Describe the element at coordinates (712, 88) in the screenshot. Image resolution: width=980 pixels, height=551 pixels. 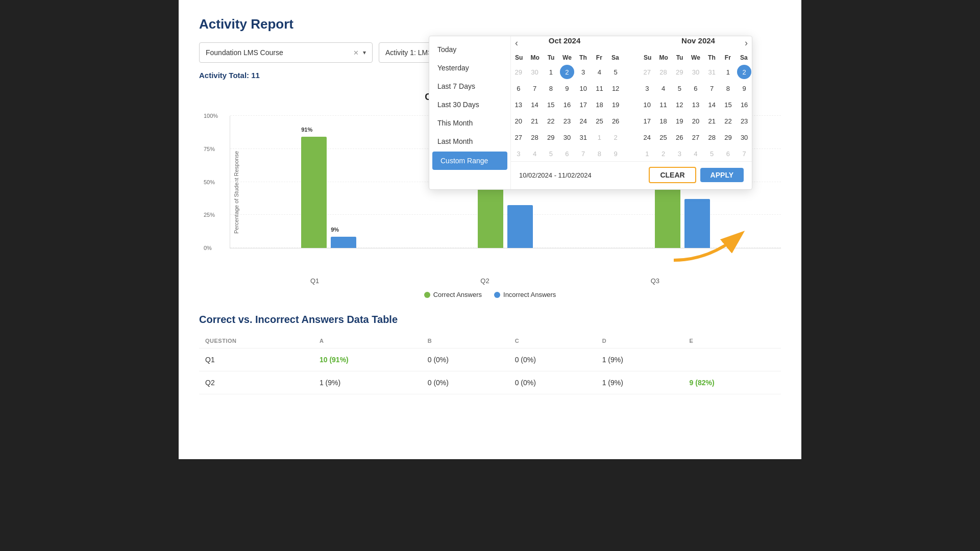
I see `nov-day-7: 7` at that location.